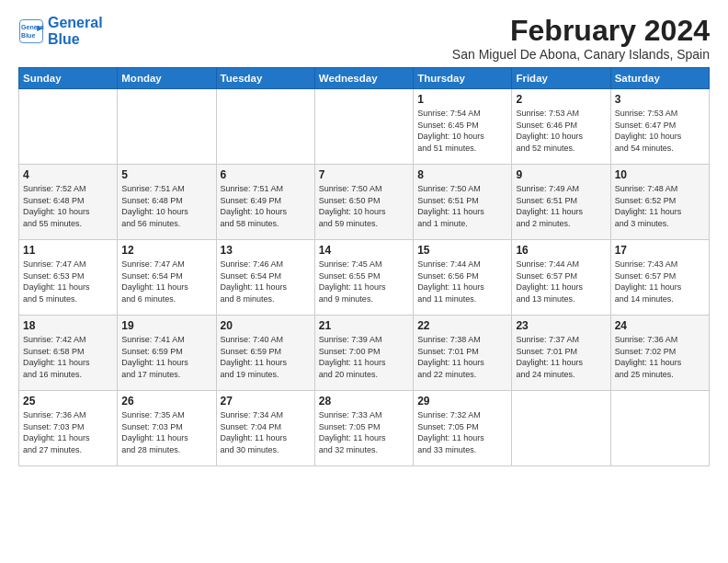 The height and width of the screenshot is (563, 728). What do you see at coordinates (364, 278) in the screenshot?
I see `calendar-week-row: 11Sunrise: 7:47 AM Sunset: 6:53 PM Dayli…` at bounding box center [364, 278].